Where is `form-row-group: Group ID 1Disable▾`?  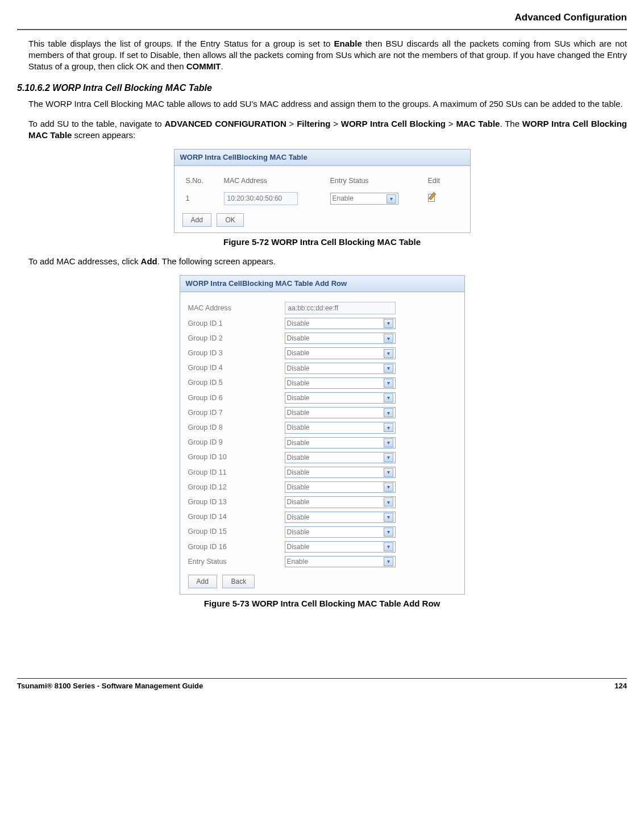
form-row-group: Group ID 1Disable▾ is located at coordinates (322, 323).